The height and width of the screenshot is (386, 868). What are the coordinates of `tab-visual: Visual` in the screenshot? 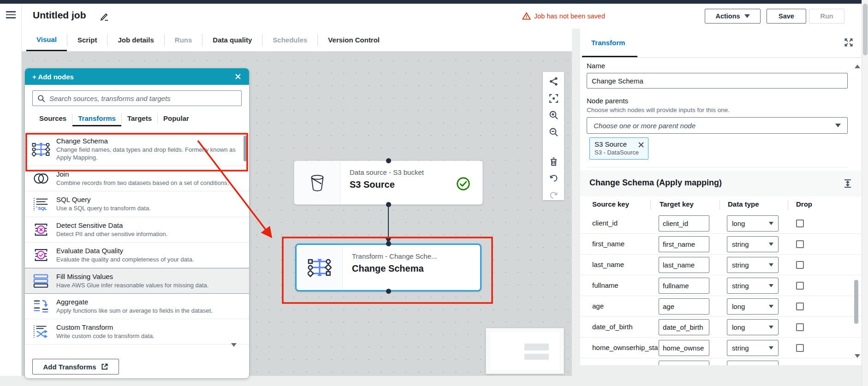 It's located at (47, 40).